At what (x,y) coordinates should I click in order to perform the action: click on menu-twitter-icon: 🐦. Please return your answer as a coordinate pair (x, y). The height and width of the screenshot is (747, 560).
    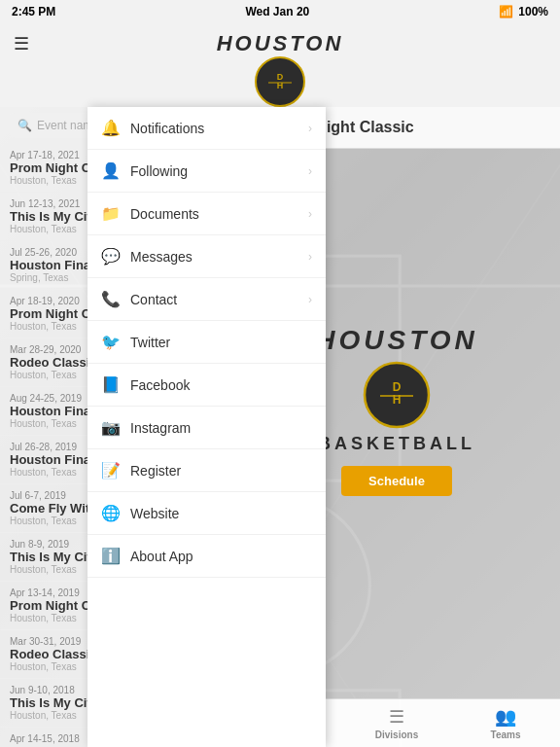
    Looking at the image, I should click on (111, 342).